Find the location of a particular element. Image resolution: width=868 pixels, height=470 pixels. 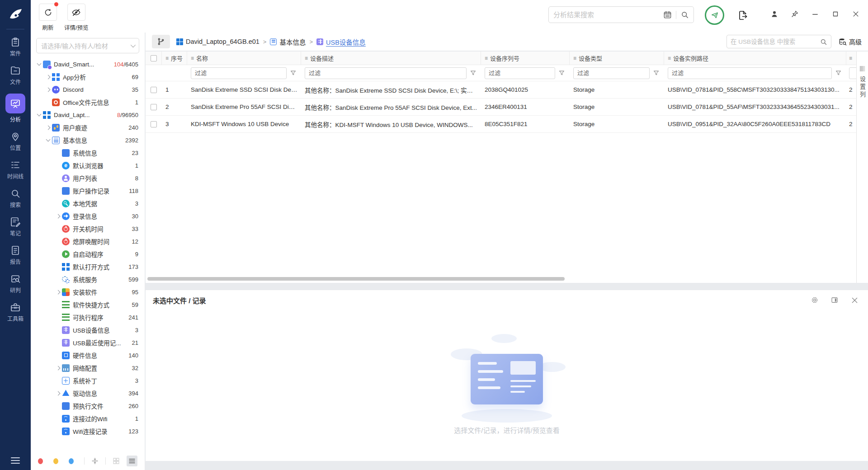

tree-item: 用户列表 8 is located at coordinates (88, 178).